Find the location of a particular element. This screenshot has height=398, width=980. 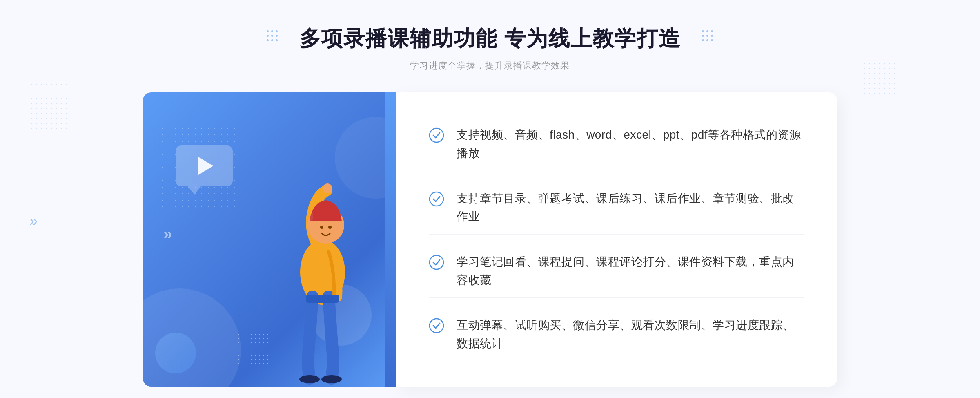

header-section: 多项录播课辅助功能 专为线上教学打造 学习进度全掌握，提升录播课教学效果 is located at coordinates (490, 36).